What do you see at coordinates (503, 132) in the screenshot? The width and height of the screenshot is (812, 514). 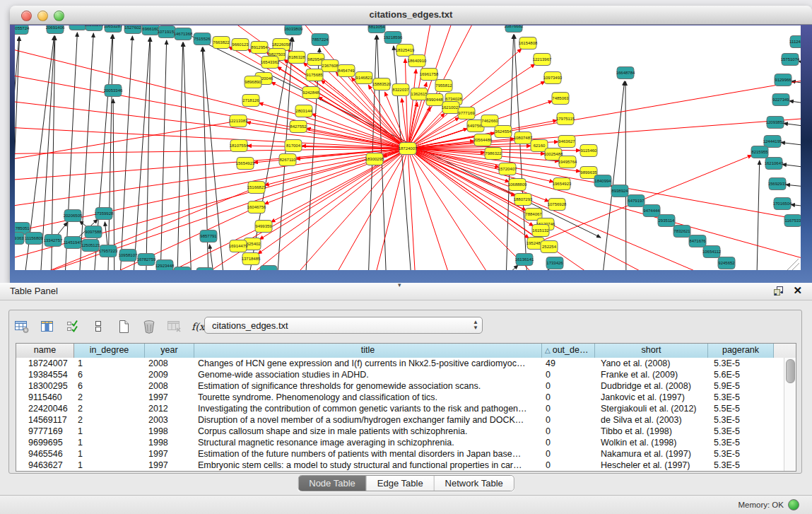 I see `network-node: 3624554` at bounding box center [503, 132].